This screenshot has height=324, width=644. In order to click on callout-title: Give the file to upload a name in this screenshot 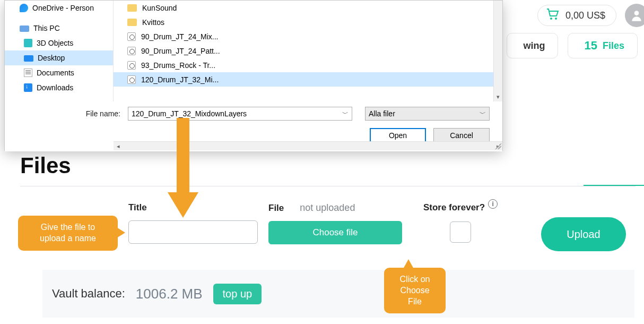, I will do `click(68, 233)`.